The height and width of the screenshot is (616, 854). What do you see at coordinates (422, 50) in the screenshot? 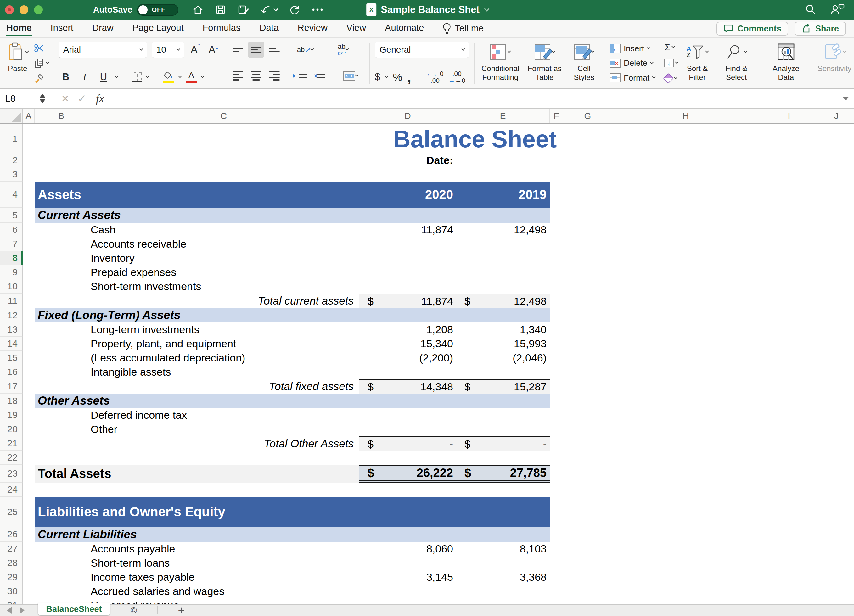
I see `number-format-select: General` at bounding box center [422, 50].